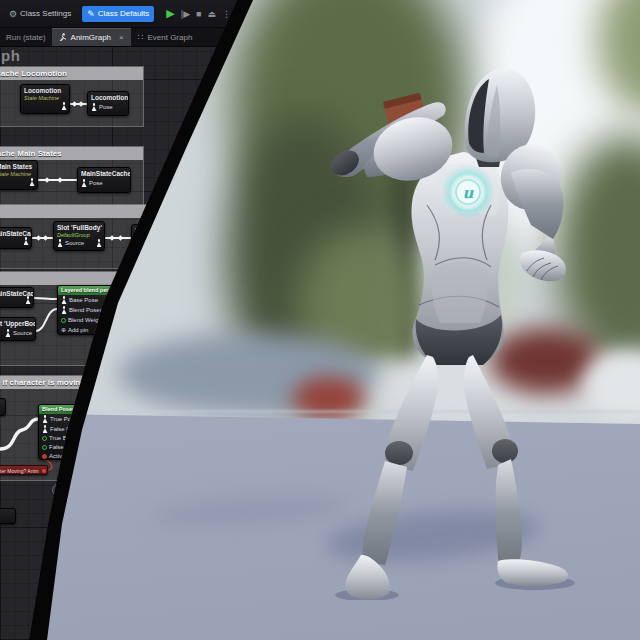 The width and height of the screenshot is (640, 640). What do you see at coordinates (385, 513) in the screenshot?
I see `left-shin` at bounding box center [385, 513].